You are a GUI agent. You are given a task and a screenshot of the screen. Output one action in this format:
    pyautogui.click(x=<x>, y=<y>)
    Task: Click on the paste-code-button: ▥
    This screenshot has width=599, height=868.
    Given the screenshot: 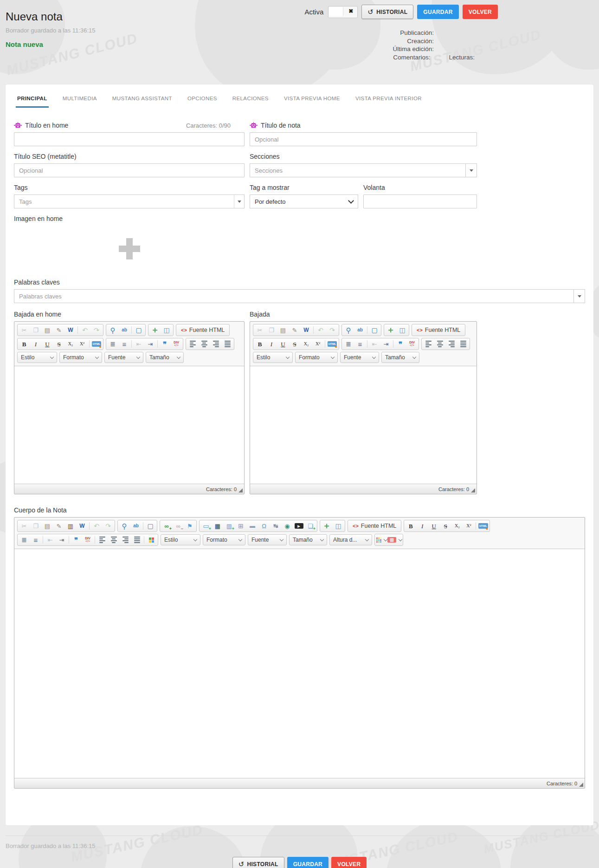 What is the action you would take?
    pyautogui.click(x=71, y=526)
    